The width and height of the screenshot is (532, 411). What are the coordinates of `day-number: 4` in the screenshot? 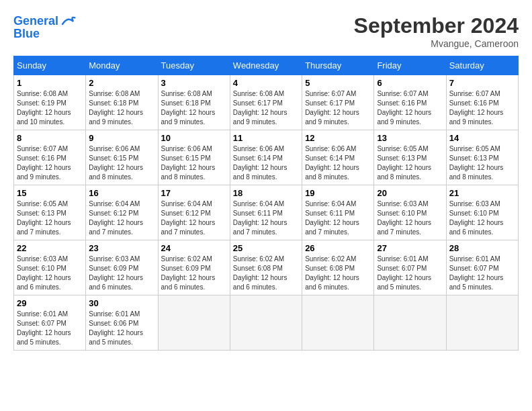 It's located at (266, 83).